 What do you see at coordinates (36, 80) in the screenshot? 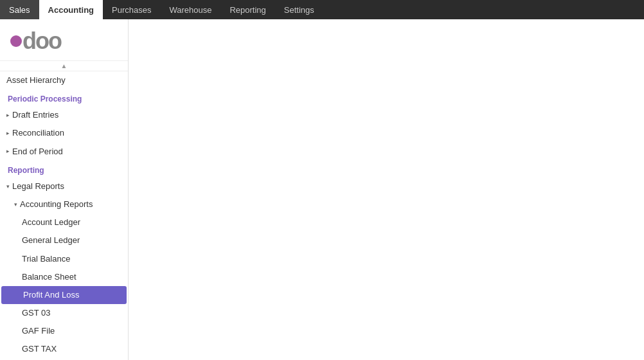
I see `sidebar-item-label: Asset Hierarchy` at bounding box center [36, 80].